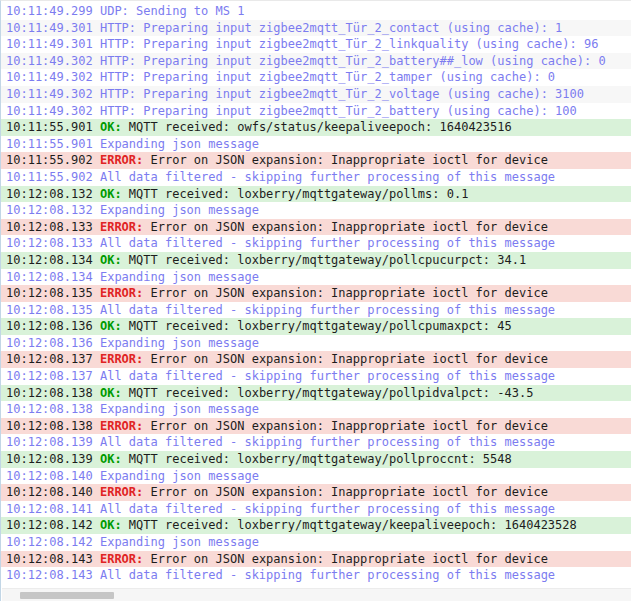  I want to click on log-row: 10:11:49.299 UDP: Sending to MS 1, so click(316, 12).